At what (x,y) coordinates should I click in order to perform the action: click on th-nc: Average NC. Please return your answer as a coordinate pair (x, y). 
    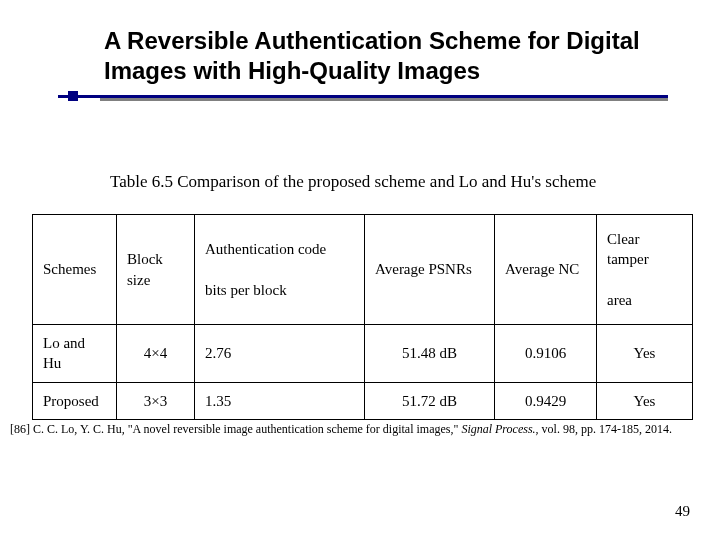
    Looking at the image, I should click on (546, 270).